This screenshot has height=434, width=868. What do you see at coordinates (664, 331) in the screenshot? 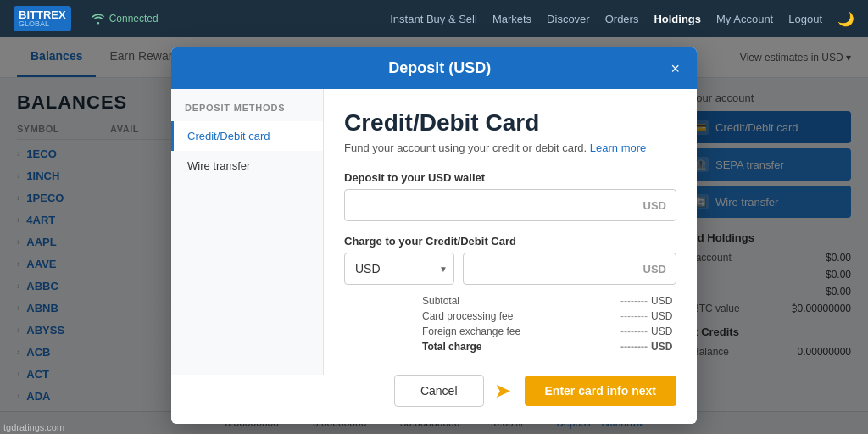
I see `fee-fx-currency: USD` at bounding box center [664, 331].